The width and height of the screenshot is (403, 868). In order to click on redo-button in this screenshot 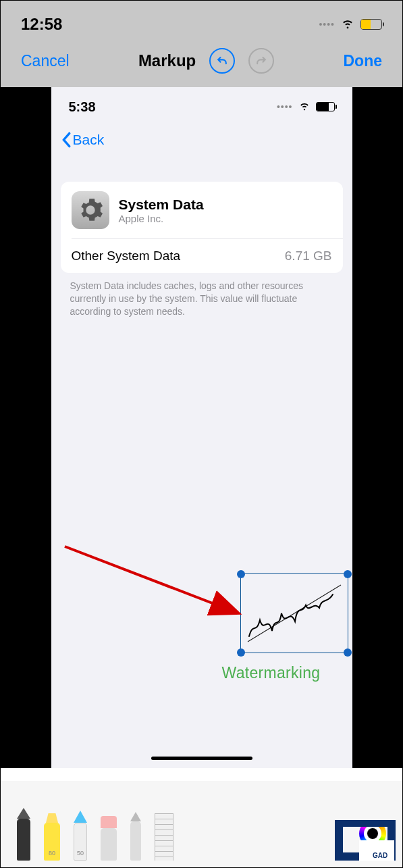, I will do `click(261, 61)`.